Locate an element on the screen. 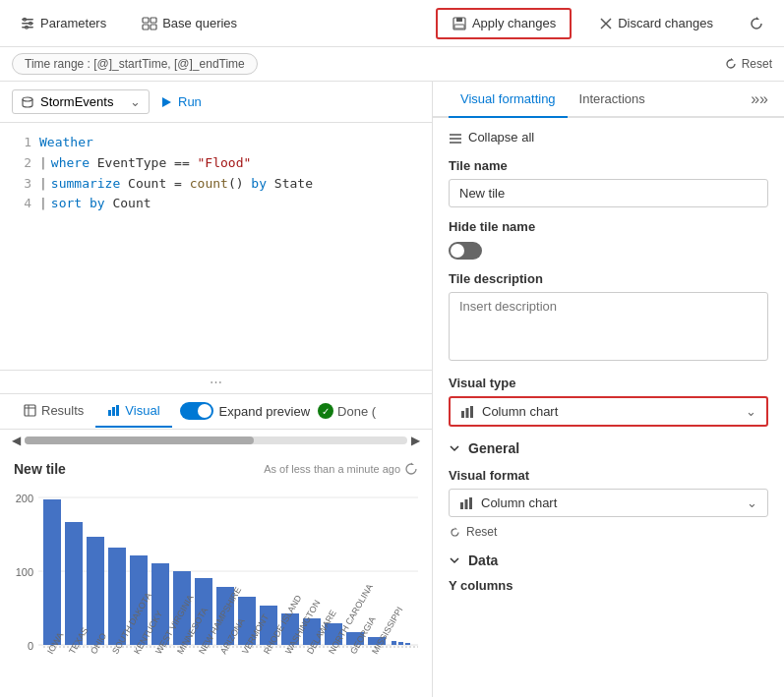 The height and width of the screenshot is (698, 784). general-section-label: General is located at coordinates (494, 448).